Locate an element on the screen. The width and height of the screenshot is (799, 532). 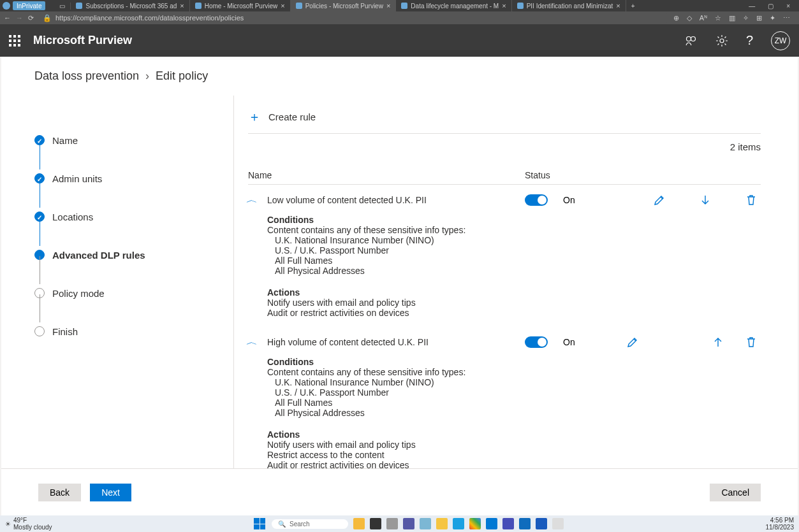
step-label: Policy mode is located at coordinates (78, 293).